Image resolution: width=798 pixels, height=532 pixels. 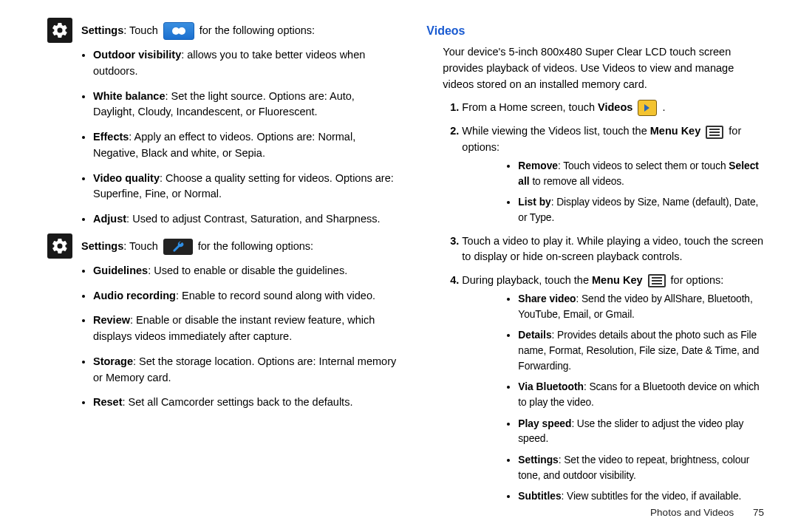 What do you see at coordinates (245, 219) in the screenshot?
I see `list-item: Adjust: Used to adjust Contrast, Saturat…` at bounding box center [245, 219].